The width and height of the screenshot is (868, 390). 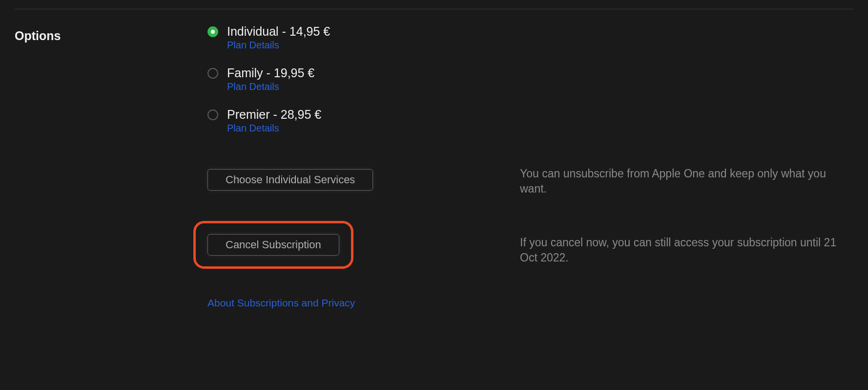 What do you see at coordinates (281, 303) in the screenshot?
I see `about-subscriptions-privacy-link: About Subscriptions and Privacy` at bounding box center [281, 303].